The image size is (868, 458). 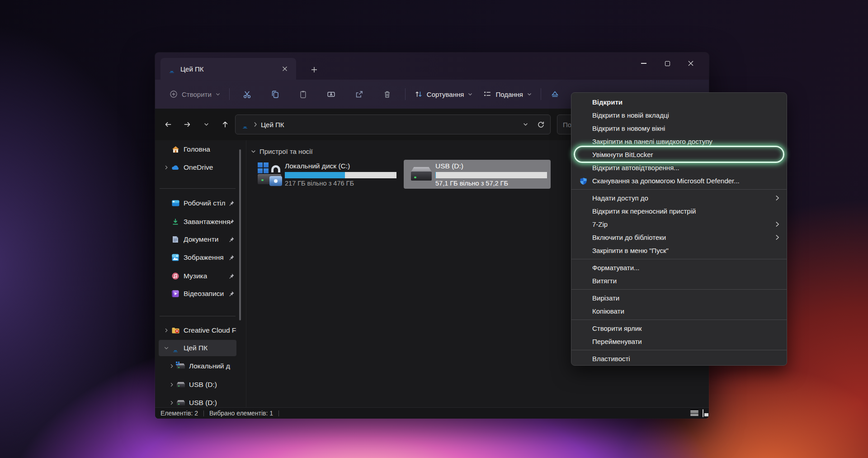 I want to click on desktop-folder-icon, so click(x=175, y=203).